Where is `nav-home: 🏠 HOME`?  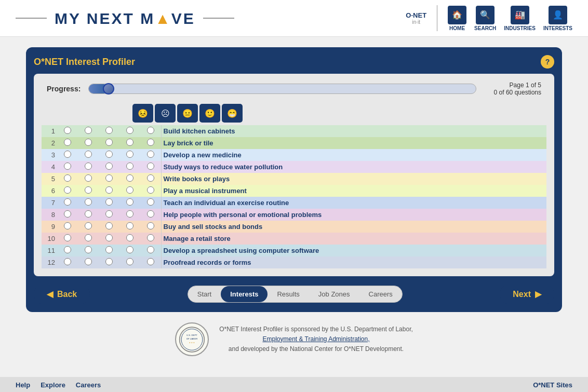 nav-home: 🏠 HOME is located at coordinates (457, 19).